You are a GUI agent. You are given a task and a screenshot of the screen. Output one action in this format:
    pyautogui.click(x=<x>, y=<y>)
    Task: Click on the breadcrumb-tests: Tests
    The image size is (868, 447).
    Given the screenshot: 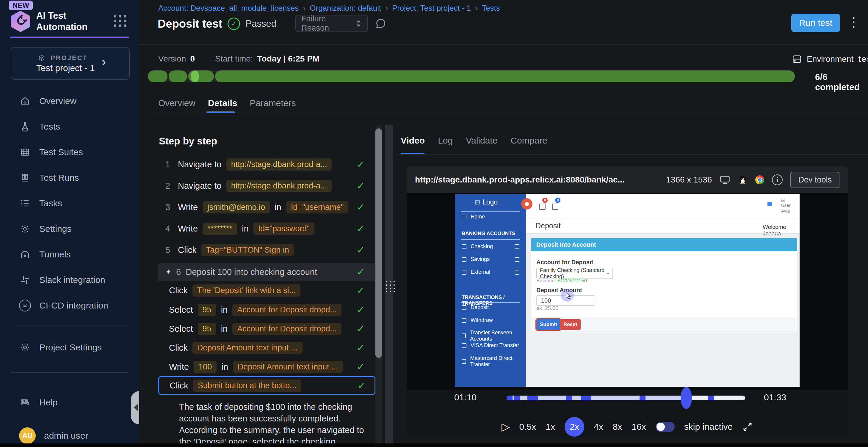 What is the action you would take?
    pyautogui.click(x=491, y=8)
    